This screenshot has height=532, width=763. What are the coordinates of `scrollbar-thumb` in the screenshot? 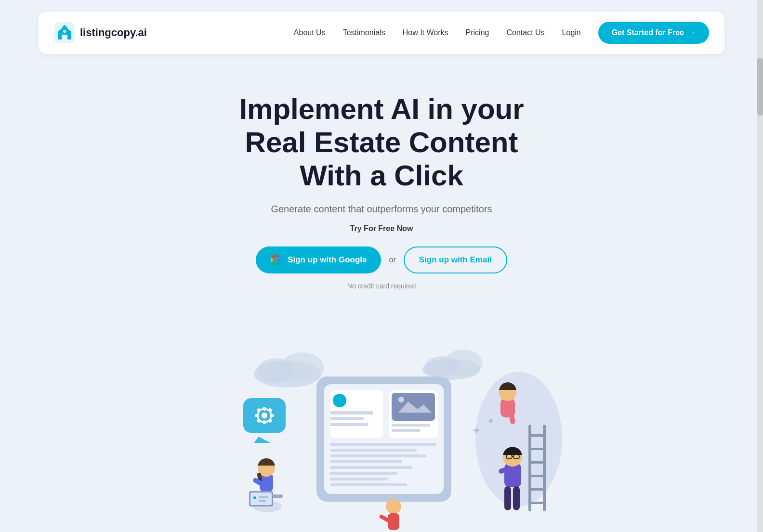 It's located at (760, 87).